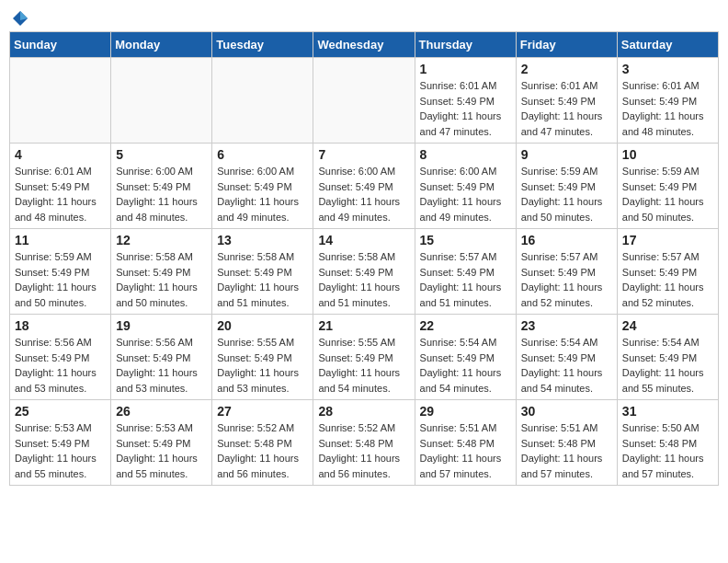  What do you see at coordinates (263, 411) in the screenshot?
I see `day-number: 27` at bounding box center [263, 411].